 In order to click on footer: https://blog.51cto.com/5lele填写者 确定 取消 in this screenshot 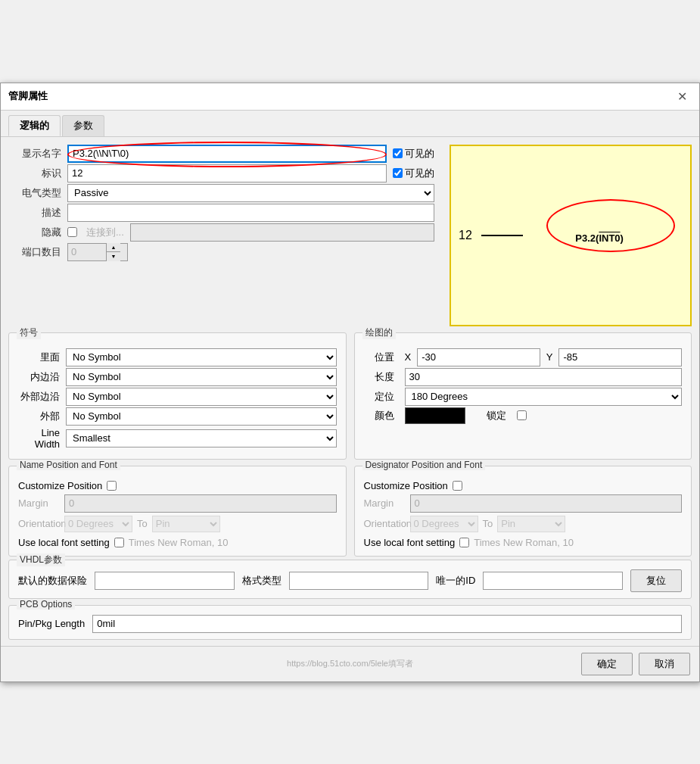, I will do `click(350, 663)`.